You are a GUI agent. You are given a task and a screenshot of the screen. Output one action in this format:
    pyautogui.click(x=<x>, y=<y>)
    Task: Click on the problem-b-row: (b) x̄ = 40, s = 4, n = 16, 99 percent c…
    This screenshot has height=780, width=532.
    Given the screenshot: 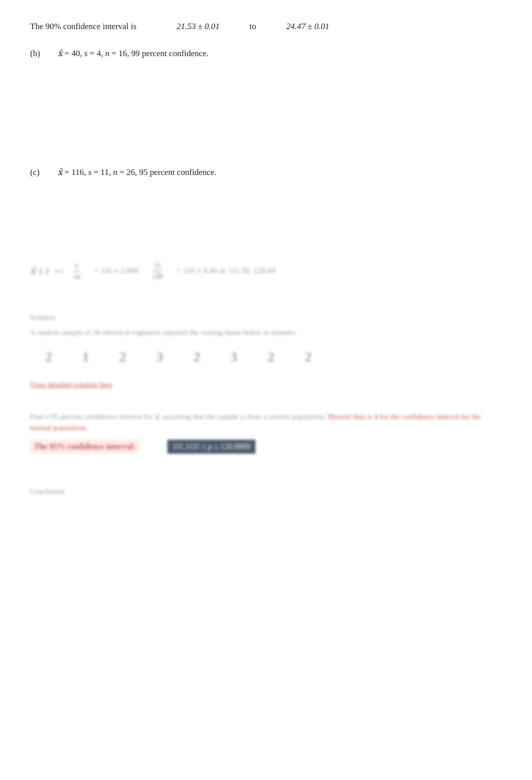 What is the action you would take?
    pyautogui.click(x=266, y=54)
    